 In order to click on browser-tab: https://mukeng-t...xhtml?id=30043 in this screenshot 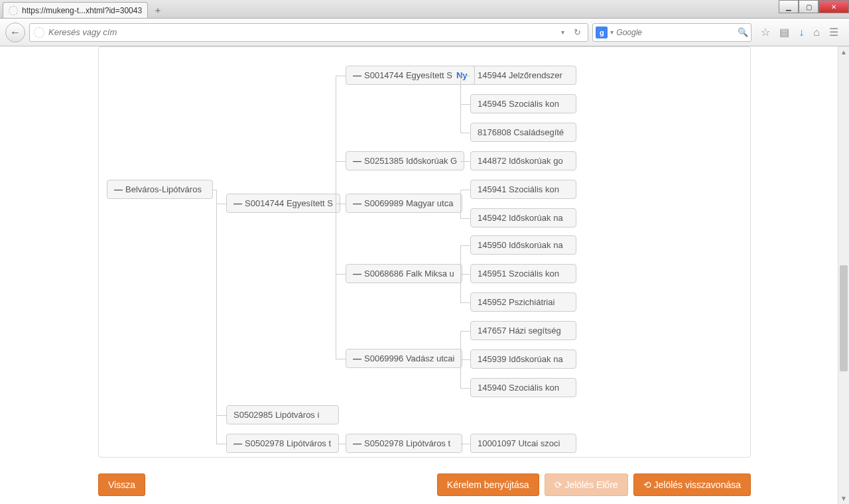, I will do `click(76, 10)`.